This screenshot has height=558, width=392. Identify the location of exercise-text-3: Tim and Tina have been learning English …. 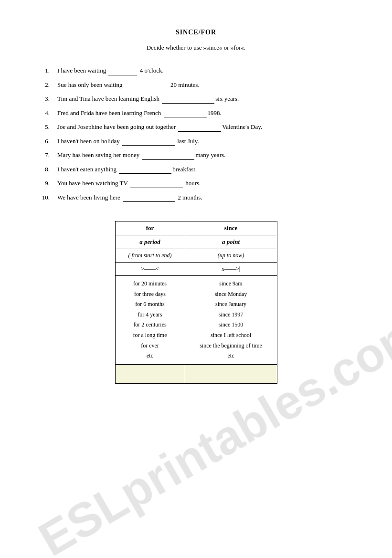
(205, 99).